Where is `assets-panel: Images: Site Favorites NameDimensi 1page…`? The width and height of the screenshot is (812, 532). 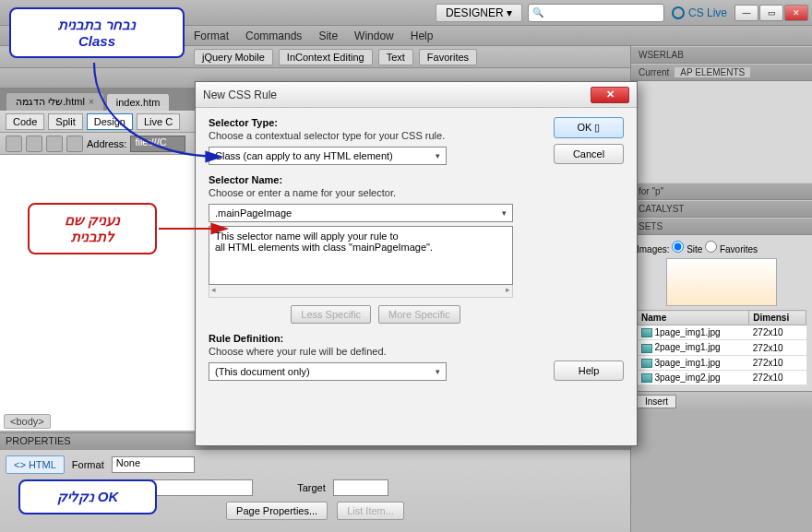
assets-panel: Images: Site Favorites NameDimensi 1page… is located at coordinates (722, 313).